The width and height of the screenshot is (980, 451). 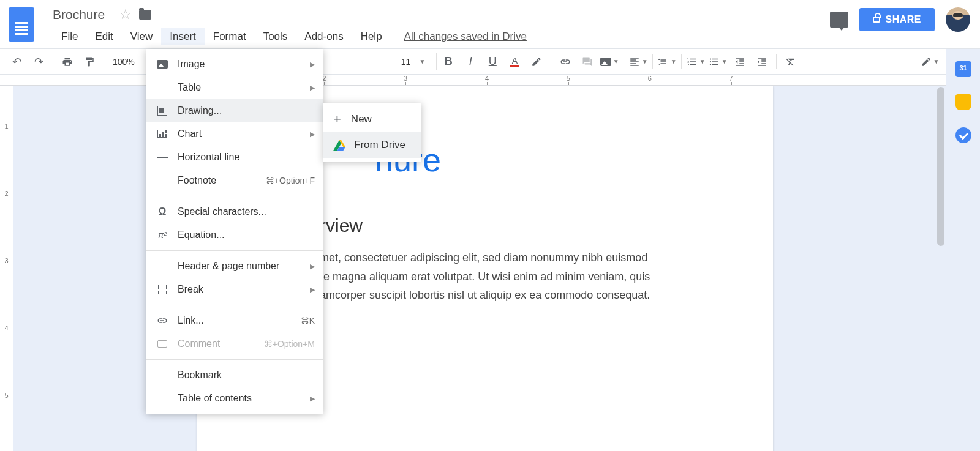 I want to click on menu-edit: Edit, so click(x=104, y=37).